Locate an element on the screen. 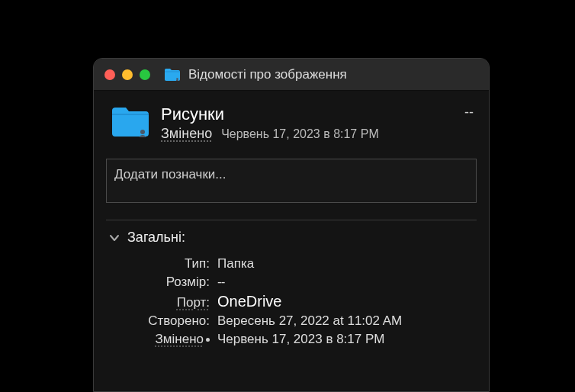 The width and height of the screenshot is (575, 392). folder-name: Рисунки is located at coordinates (313, 114).